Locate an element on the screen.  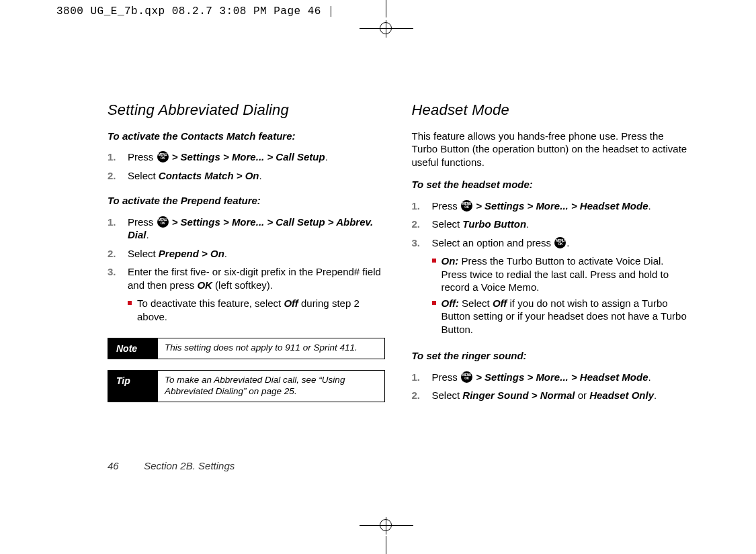
lead-contacts-match: To activate the Contacts Match feature: is located at coordinates (246, 136).